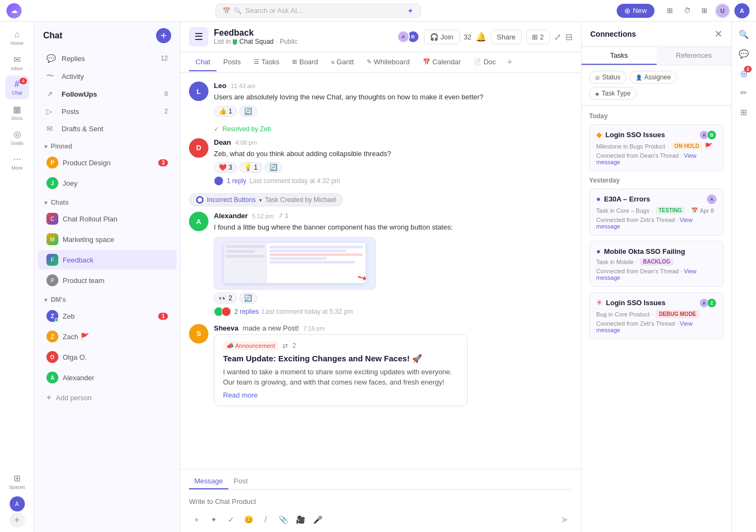 Image resolution: width=756 pixels, height=532 pixels. Describe the element at coordinates (166, 94) in the screenshot. I see `followups-badge: 8` at that location.